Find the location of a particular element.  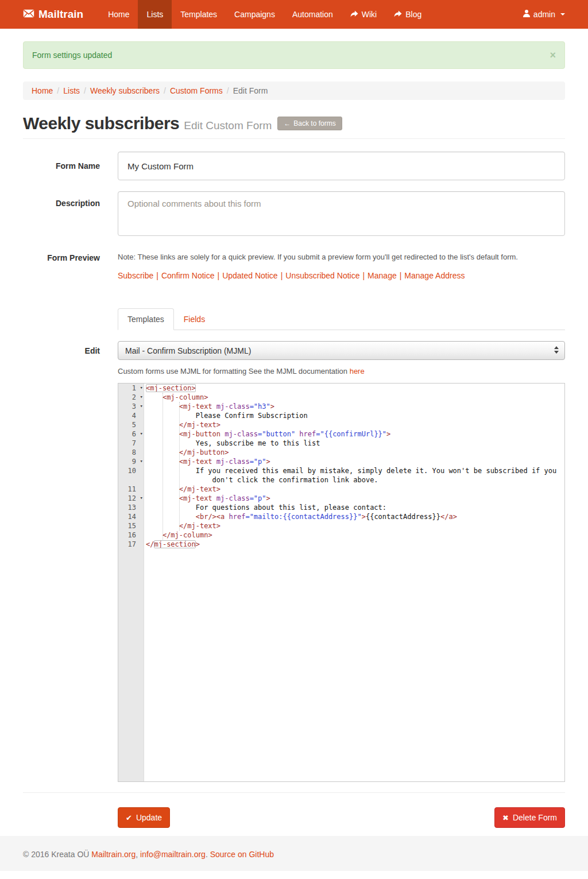

code-token: If you received this email by mistake, s… is located at coordinates (351, 471).